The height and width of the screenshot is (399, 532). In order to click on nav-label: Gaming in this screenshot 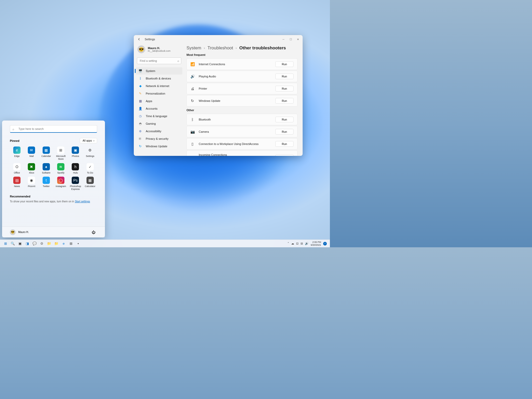, I will do `click(151, 124)`.